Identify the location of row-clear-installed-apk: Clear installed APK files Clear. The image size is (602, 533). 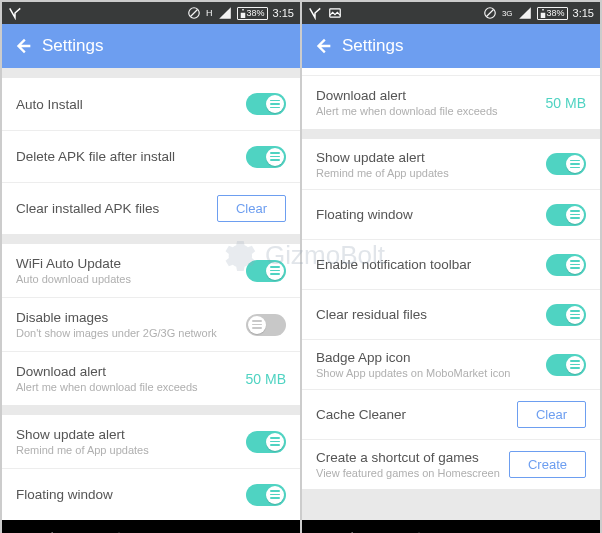
(151, 208).